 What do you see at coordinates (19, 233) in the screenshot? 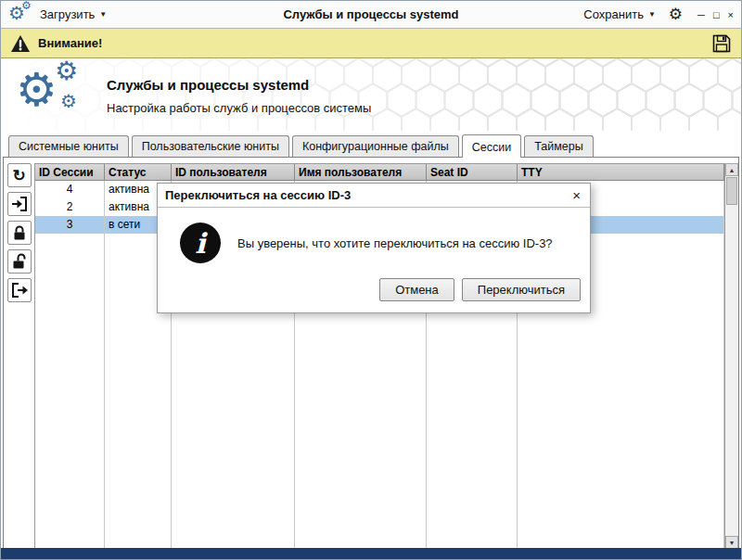
I see `lock-session-button` at bounding box center [19, 233].